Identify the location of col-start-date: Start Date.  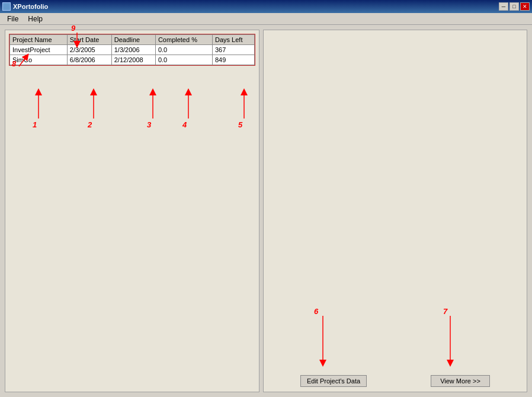
(89, 40).